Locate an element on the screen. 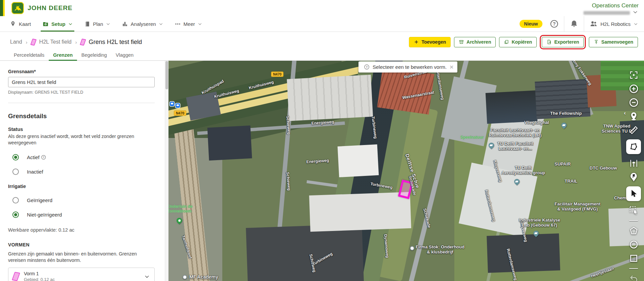 The width and height of the screenshot is (644, 281). setup-folder-icon is located at coordinates (46, 24).